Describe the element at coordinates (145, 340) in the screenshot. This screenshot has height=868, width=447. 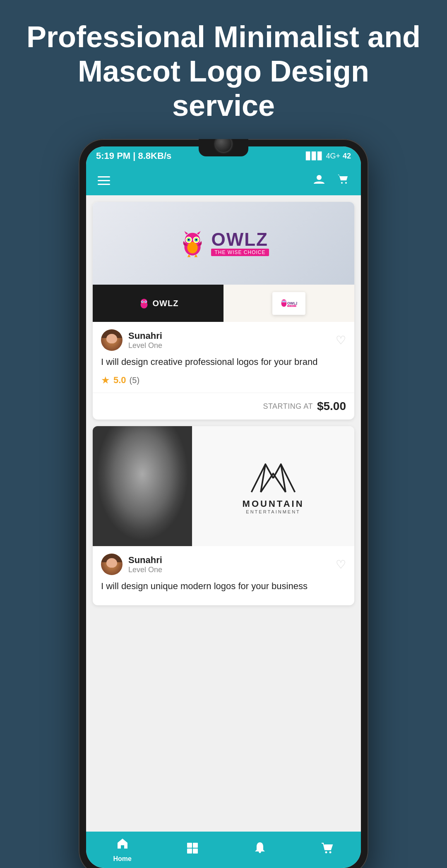
I see `user-info-1: Sunahri Level One` at that location.